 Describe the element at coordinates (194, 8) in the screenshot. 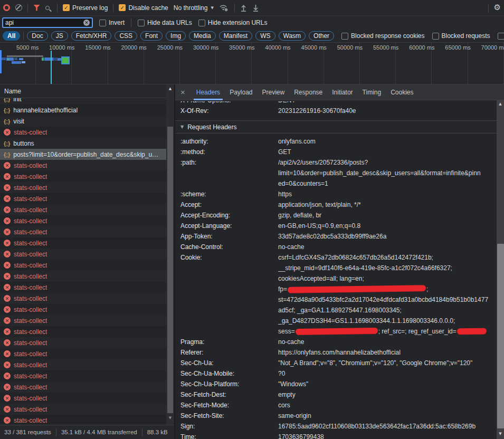

I see `throttling-dropdown: No throttling ▼` at that location.